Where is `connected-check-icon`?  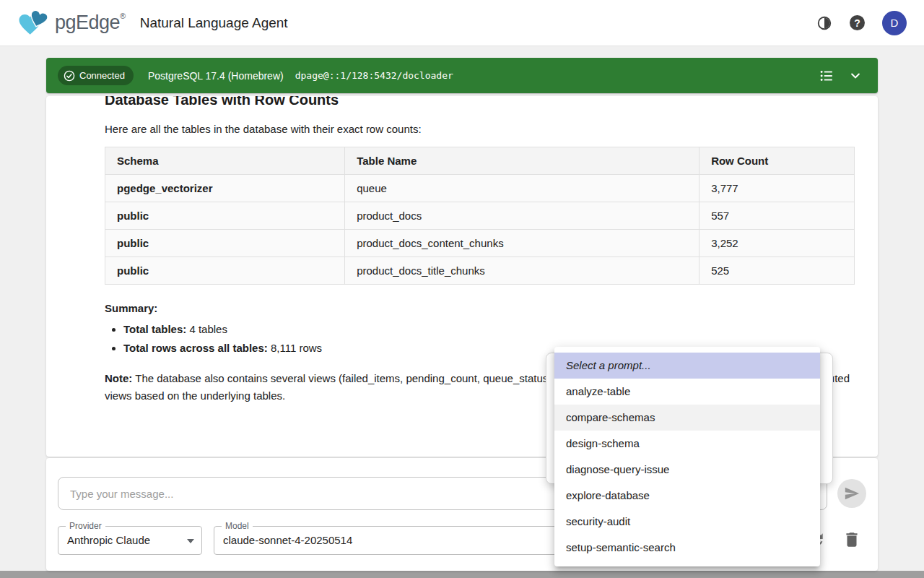 connected-check-icon is located at coordinates (69, 76).